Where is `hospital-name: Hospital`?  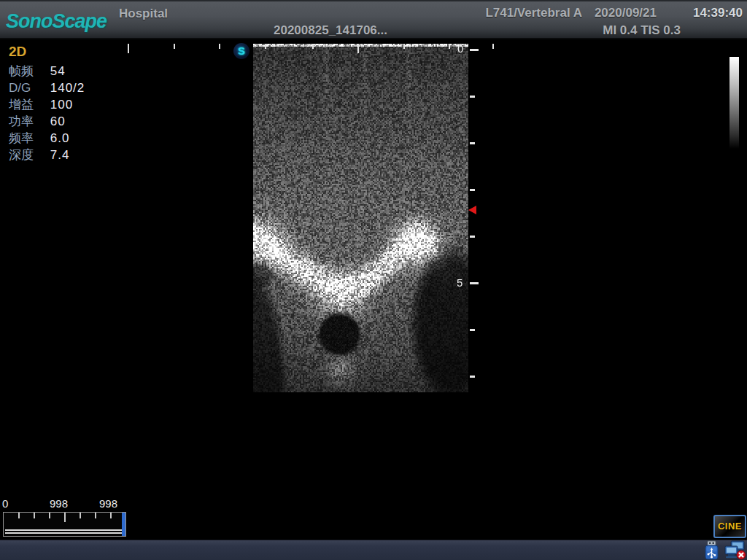
hospital-name: Hospital is located at coordinates (143, 14).